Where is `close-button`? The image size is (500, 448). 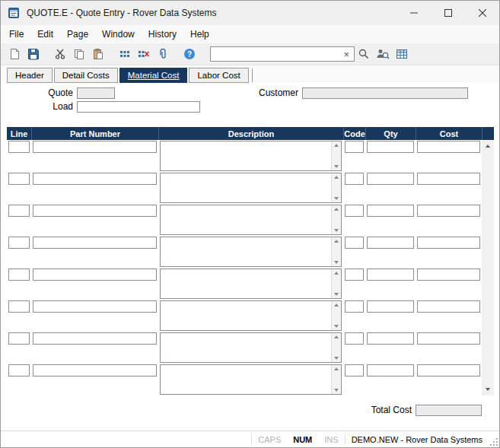 close-button is located at coordinates (482, 13).